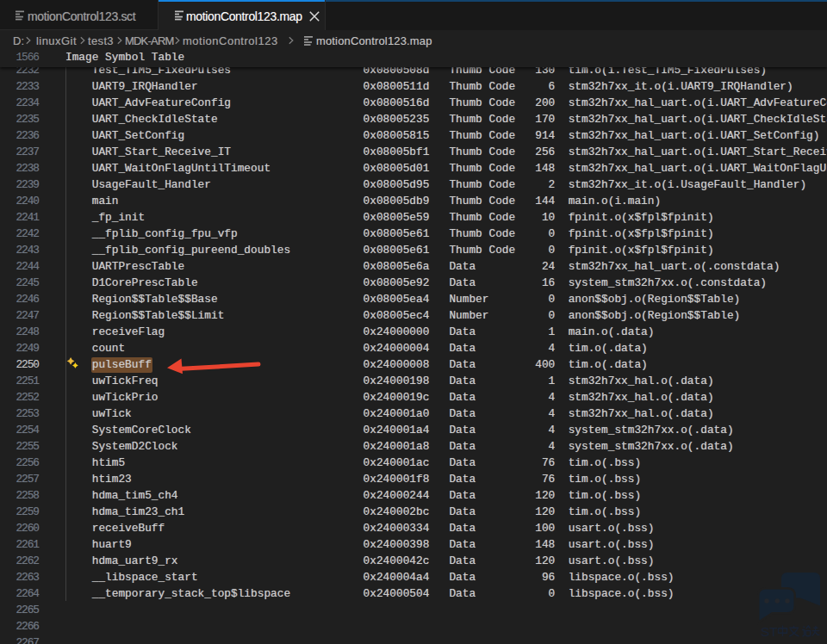 The width and height of the screenshot is (827, 644). Describe the element at coordinates (769, 632) in the screenshot. I see `svg-text: ST` at that location.